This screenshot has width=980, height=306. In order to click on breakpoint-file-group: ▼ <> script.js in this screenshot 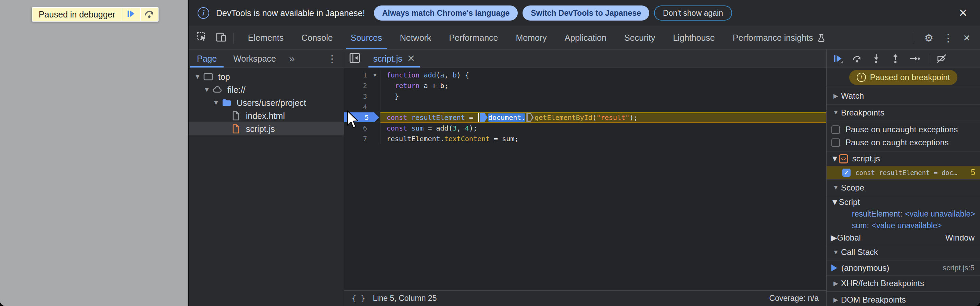, I will do `click(903, 159)`.